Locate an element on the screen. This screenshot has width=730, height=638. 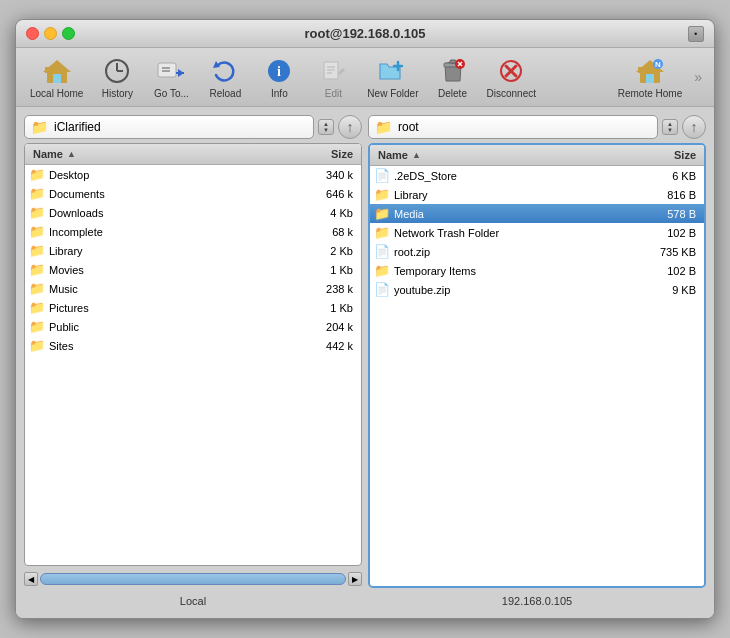
local-file-row: 📁 Documents 646 k is located at coordinates (193, 194).